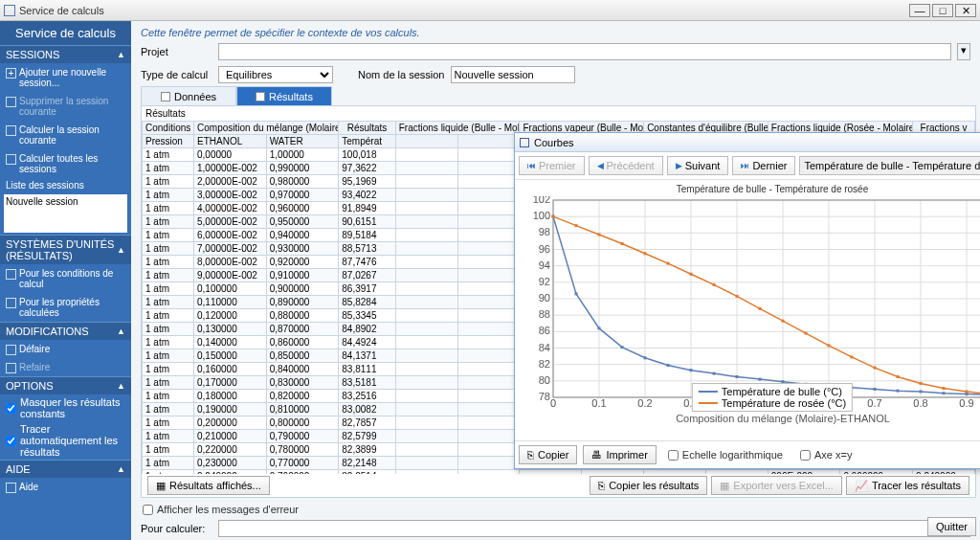 The height and width of the screenshot is (540, 980). What do you see at coordinates (176, 529) in the screenshot?
I see `tocalc-label: Pour calculer:` at bounding box center [176, 529].